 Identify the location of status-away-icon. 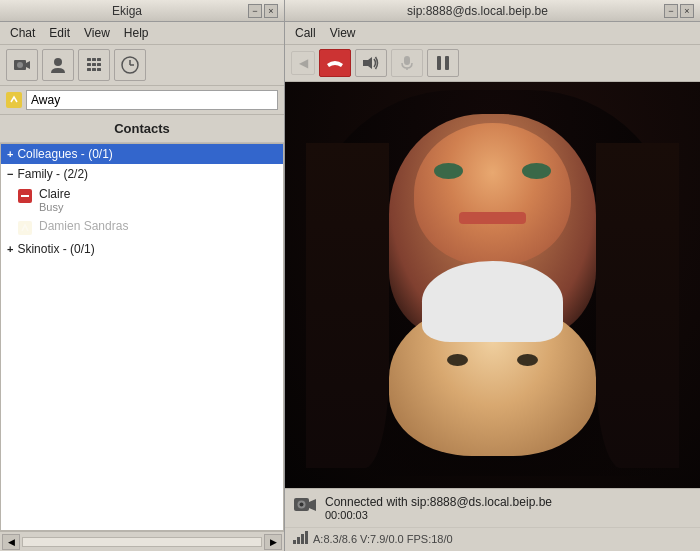
(14, 100).